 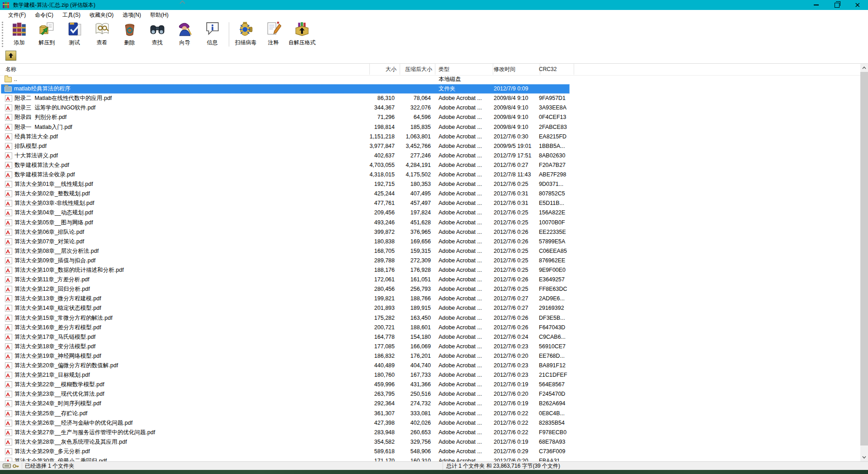 What do you see at coordinates (285, 166) in the screenshot?
I see `file-row: 数学建模算法大全.pdf 4,703,055 4,284,191 Adobe A…` at bounding box center [285, 166].